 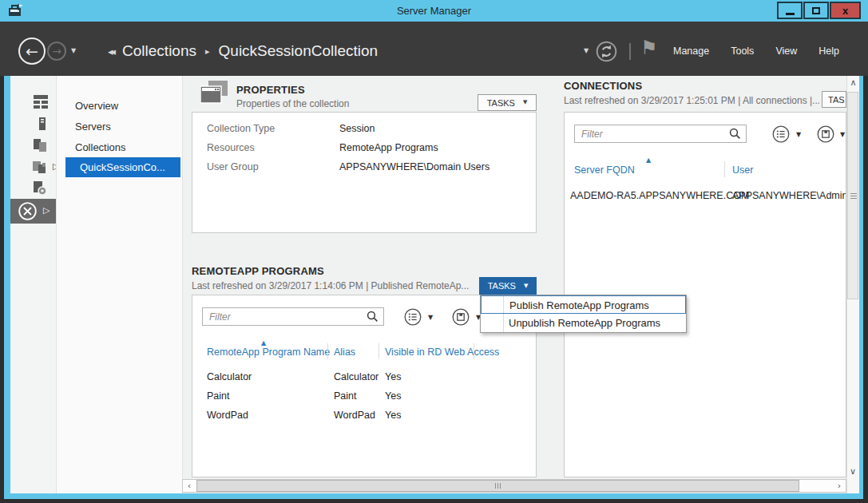 I want to click on notifications-flag-icon: ⚑, so click(x=649, y=48).